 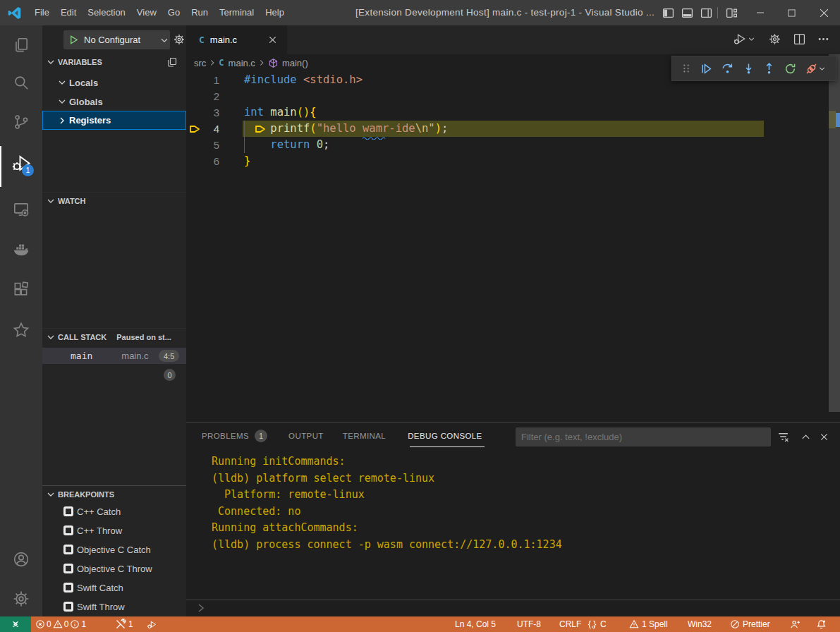 I want to click on watch-section-header: WATCH, so click(x=114, y=201).